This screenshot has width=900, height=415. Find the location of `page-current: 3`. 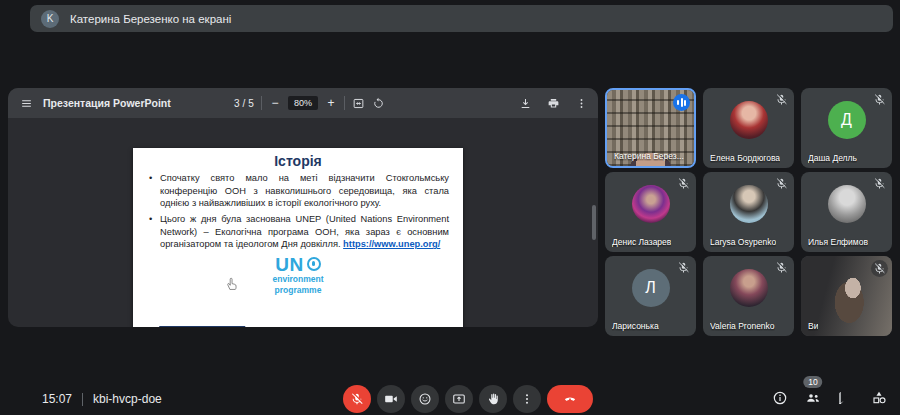

page-current: 3 is located at coordinates (237, 104).